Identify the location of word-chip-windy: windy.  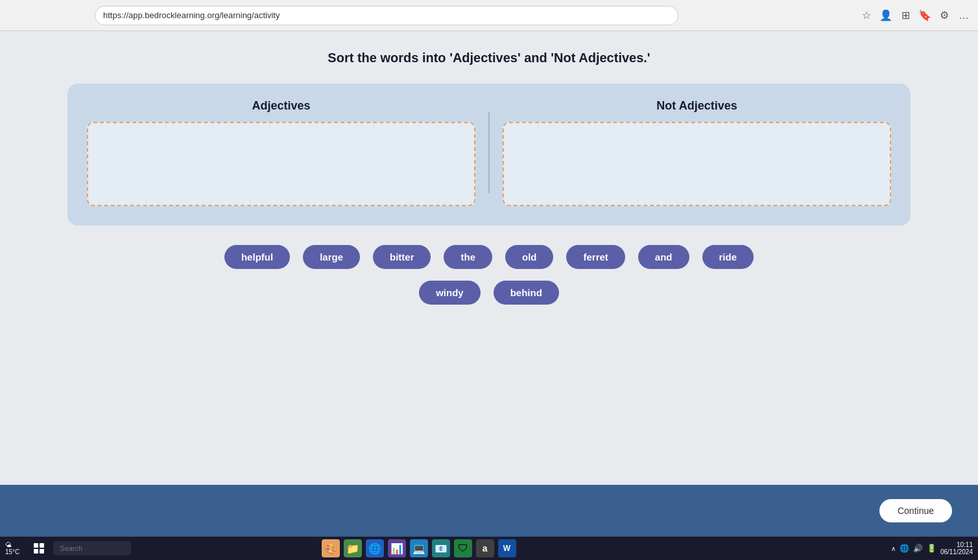
(450, 293).